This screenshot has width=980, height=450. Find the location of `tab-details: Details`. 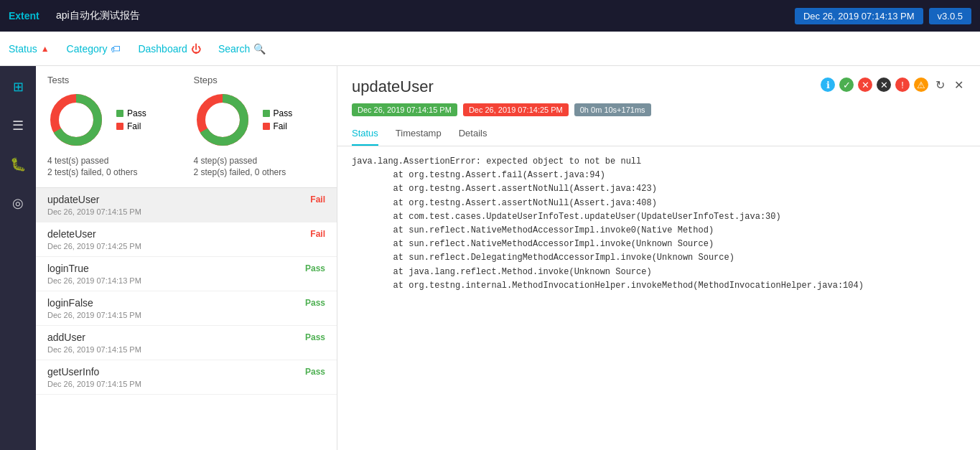

tab-details: Details is located at coordinates (473, 133).